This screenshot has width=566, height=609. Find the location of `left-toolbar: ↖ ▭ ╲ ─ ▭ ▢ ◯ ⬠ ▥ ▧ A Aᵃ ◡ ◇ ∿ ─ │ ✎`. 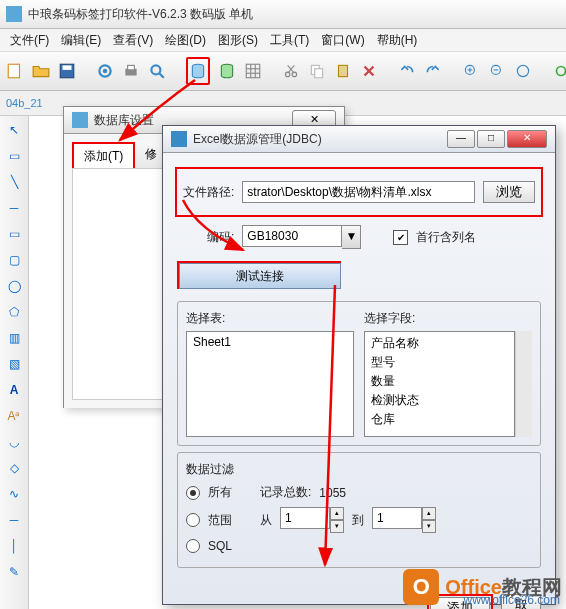

left-toolbar: ↖ ▭ ╲ ─ ▭ ▢ ◯ ⬠ ▥ ▧ A Aᵃ ◡ ◇ ∿ ─ │ ✎ is located at coordinates (14, 362).